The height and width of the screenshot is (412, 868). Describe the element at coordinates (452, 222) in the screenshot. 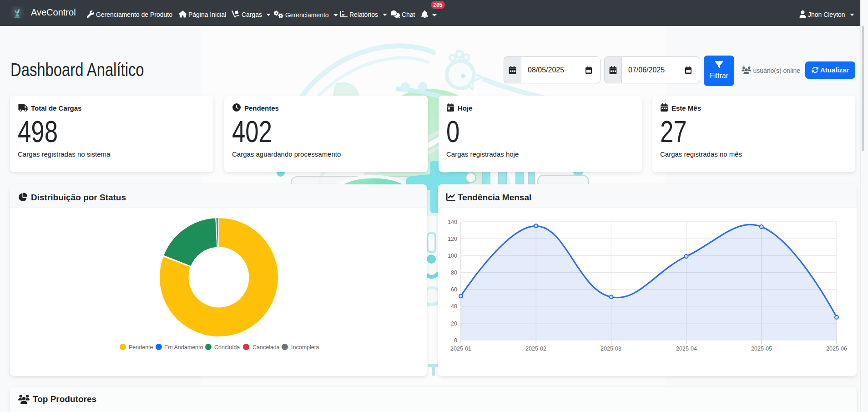

I see `svg-text: 140` at that location.